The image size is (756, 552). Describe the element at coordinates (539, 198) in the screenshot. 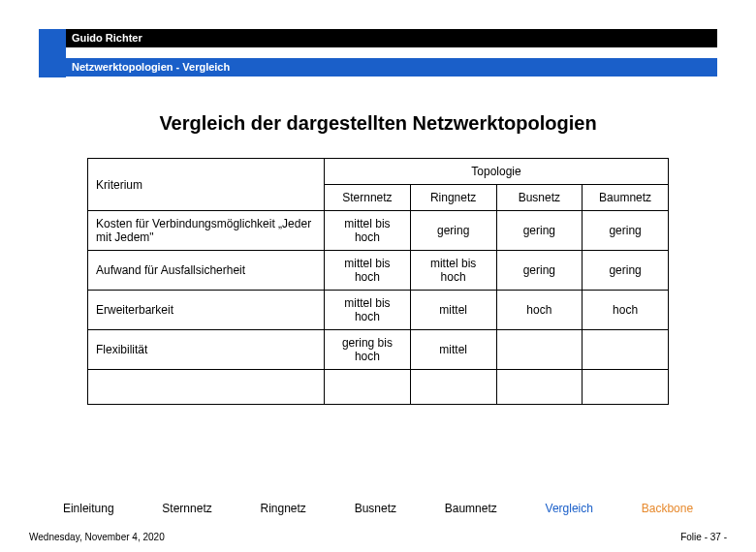

I see `col-busnetz: Busnetz` at that location.